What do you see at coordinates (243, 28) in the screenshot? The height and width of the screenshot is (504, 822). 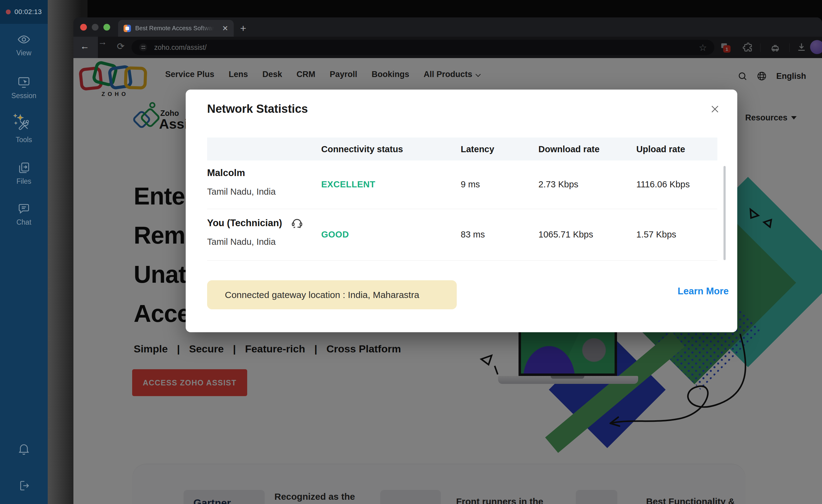 I see `new-tab-button: +` at bounding box center [243, 28].